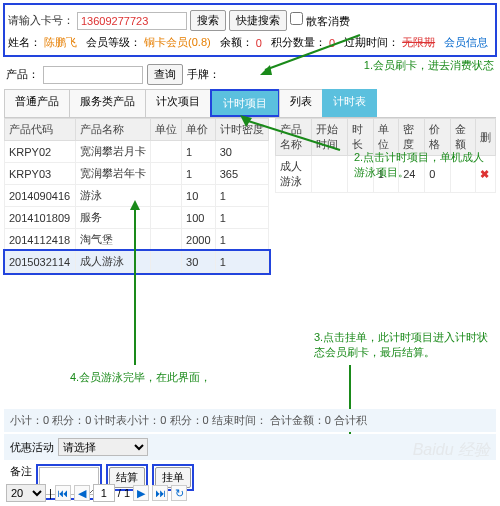 The width and height of the screenshot is (500, 506). Describe the element at coordinates (137, 218) in the screenshot. I see `table-row: 2014101809服务1001` at that location.